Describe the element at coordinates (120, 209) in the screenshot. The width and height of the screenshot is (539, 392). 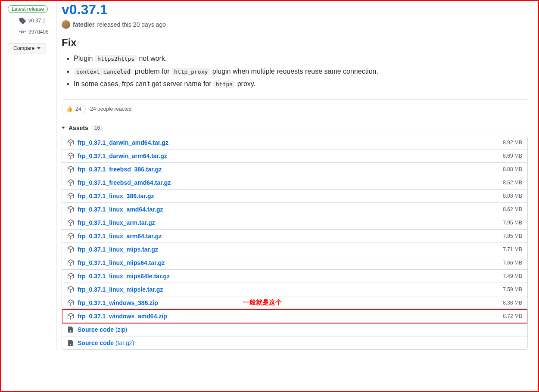
I see `asset-link: frp_0.37.1_linux_amd64.tar.gz` at that location.